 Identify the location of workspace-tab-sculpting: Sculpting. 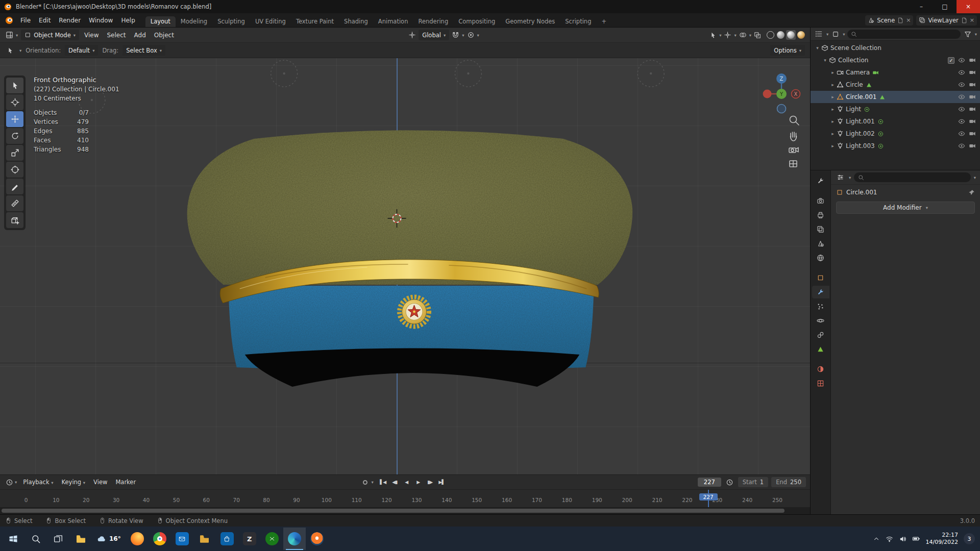
(231, 21).